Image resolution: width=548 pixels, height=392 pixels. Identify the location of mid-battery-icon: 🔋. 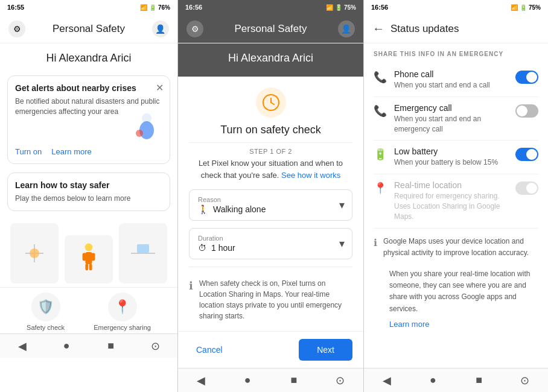
(339, 7).